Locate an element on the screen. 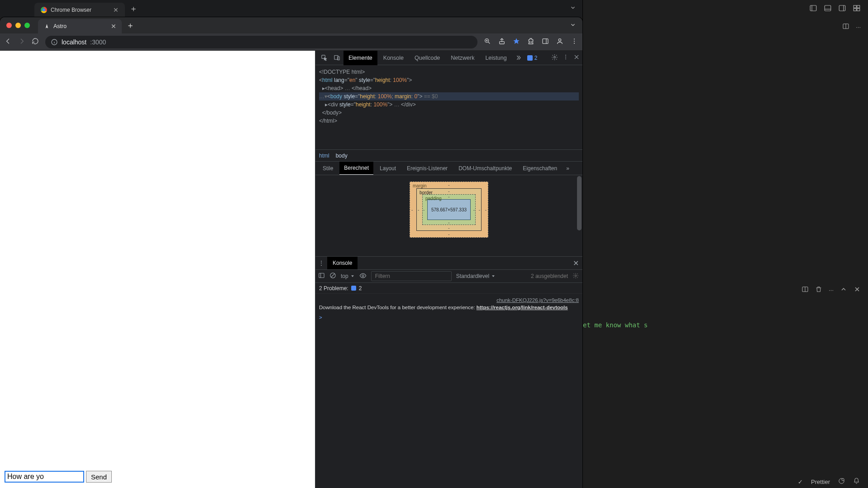 The height and width of the screenshot is (488, 868). vscode-editor-actions: ··· is located at coordinates (855, 27).